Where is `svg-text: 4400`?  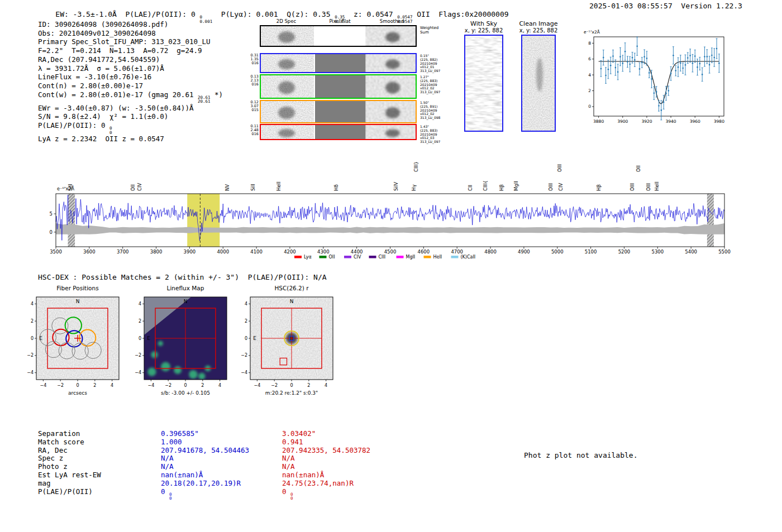 svg-text: 4400 is located at coordinates (357, 252).